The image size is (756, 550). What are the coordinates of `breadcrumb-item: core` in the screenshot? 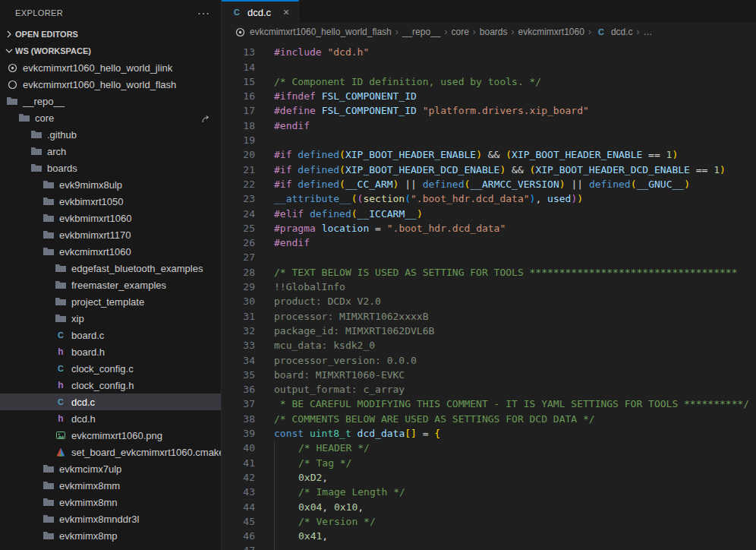 It's located at (460, 32).